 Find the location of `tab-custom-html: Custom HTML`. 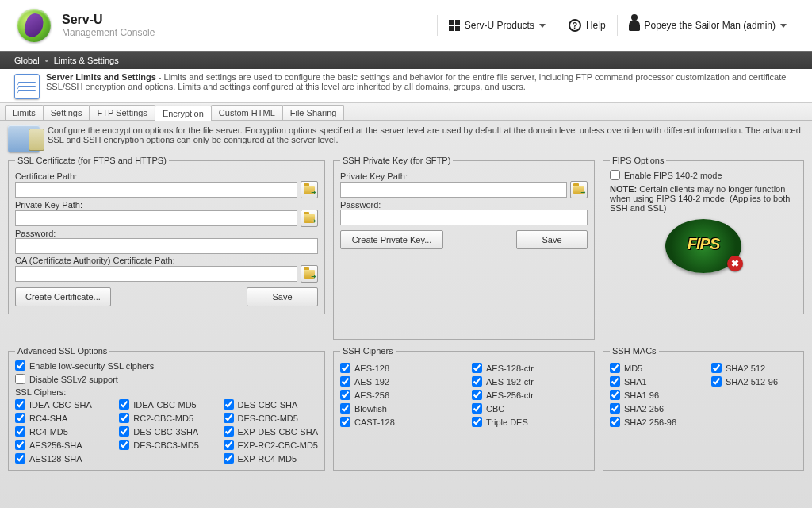

tab-custom-html: Custom HTML is located at coordinates (247, 113).